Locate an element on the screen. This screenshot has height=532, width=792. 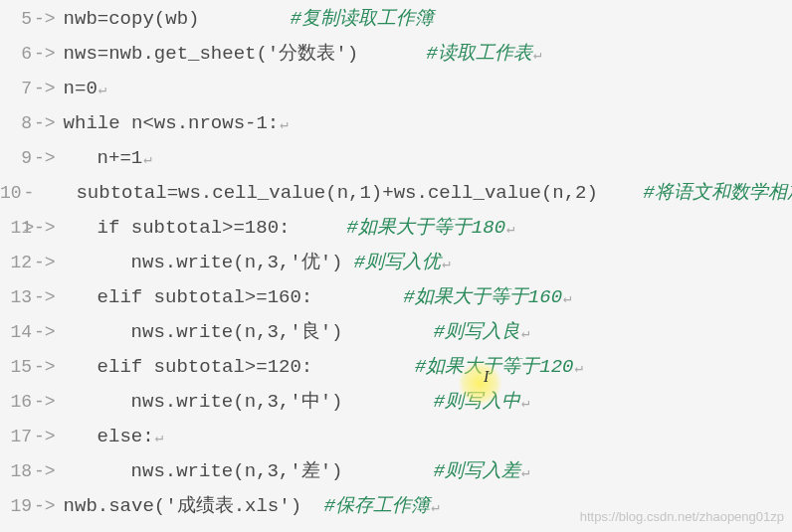
code-content: elif subtotal>=160: #如果大于等于160↵ is located at coordinates (334, 298).